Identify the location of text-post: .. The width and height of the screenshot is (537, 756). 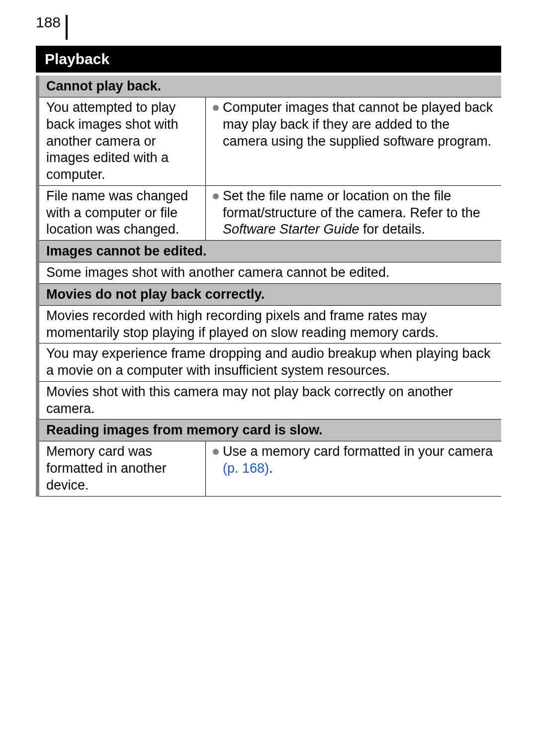
(271, 468).